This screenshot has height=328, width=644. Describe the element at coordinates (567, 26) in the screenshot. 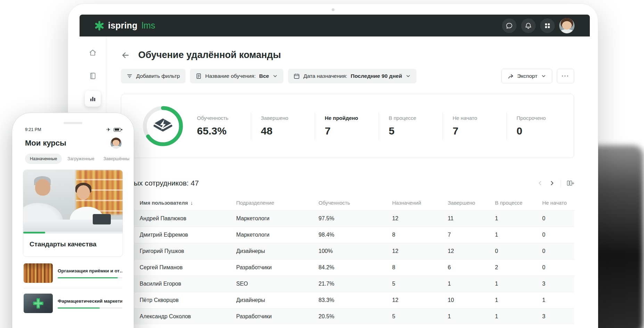

I see `user-avatar` at that location.